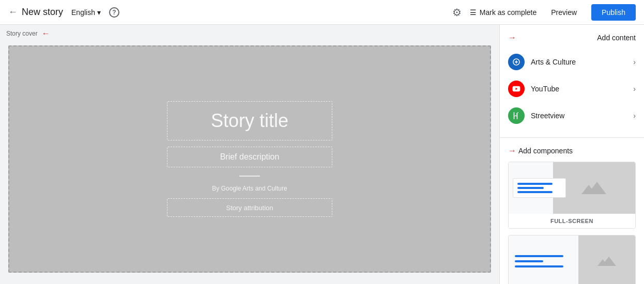 The image size is (644, 284). Describe the element at coordinates (516, 62) in the screenshot. I see `arts-culture-icon` at that location.